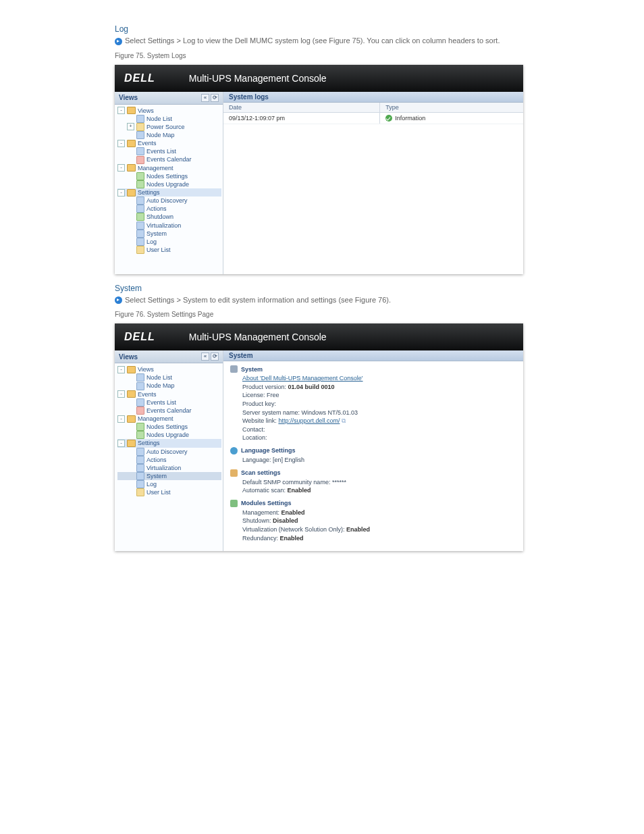 The width and height of the screenshot is (644, 834). Describe the element at coordinates (309, 421) in the screenshot. I see `website-link: http://support.dell.com/` at that location.